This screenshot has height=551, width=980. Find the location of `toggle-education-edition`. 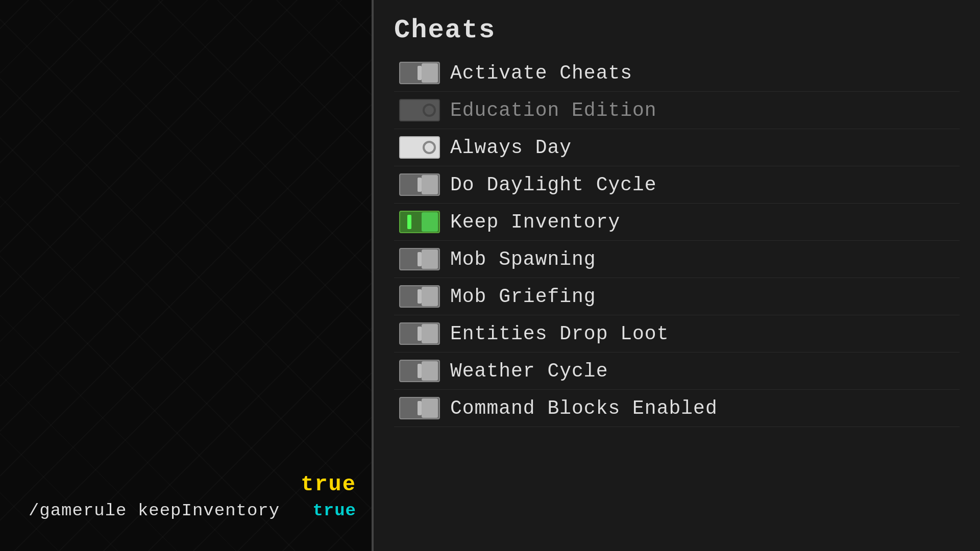

toggle-education-edition is located at coordinates (420, 110).